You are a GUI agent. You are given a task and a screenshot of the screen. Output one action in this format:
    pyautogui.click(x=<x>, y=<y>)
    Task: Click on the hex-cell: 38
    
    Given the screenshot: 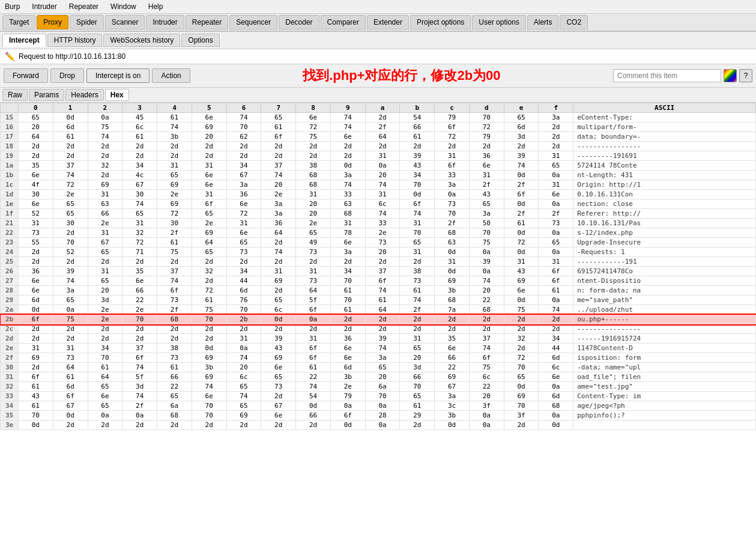 What is the action you would take?
    pyautogui.click(x=175, y=348)
    